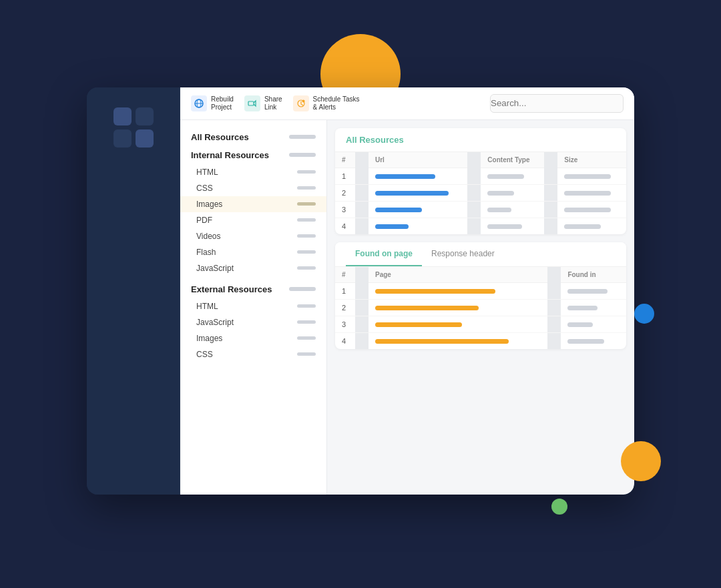 Image resolution: width=721 pixels, height=588 pixels. Describe the element at coordinates (306, 188) in the screenshot. I see `css-int-badge` at that location.